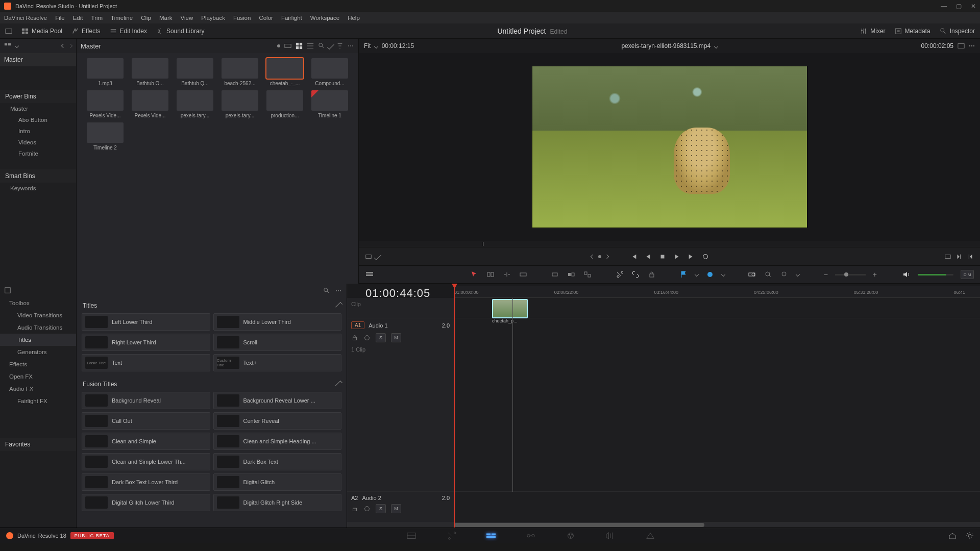 The height and width of the screenshot is (551, 980). Describe the element at coordinates (146, 18) in the screenshot. I see `menu-clip: Clip` at that location.